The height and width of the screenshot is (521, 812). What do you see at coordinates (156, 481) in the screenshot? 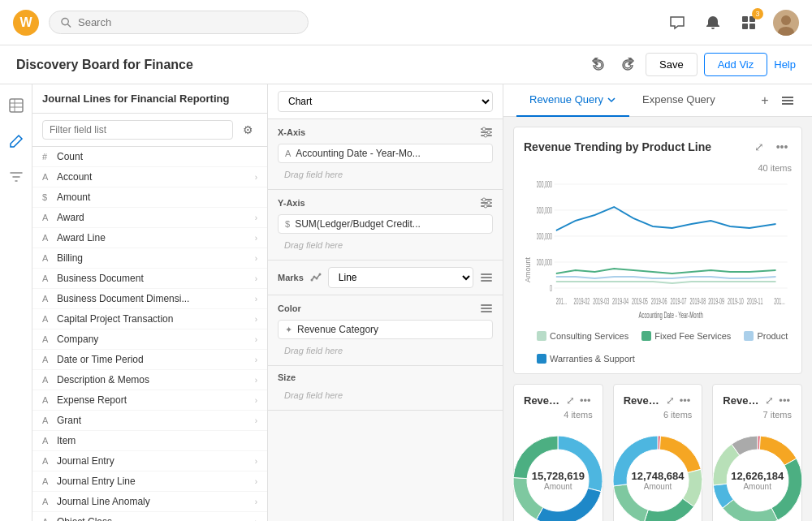
I see `field-label: Journal Entry Line` at bounding box center [156, 481].